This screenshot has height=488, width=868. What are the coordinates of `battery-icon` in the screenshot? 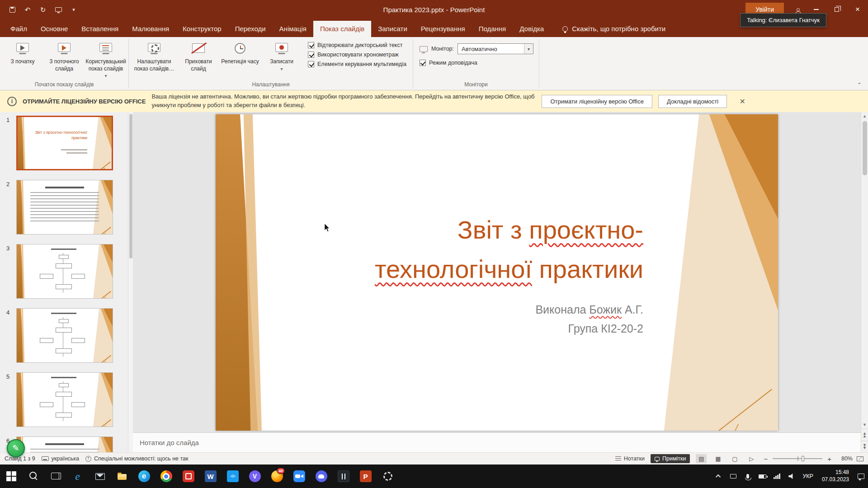 It's located at (762, 476).